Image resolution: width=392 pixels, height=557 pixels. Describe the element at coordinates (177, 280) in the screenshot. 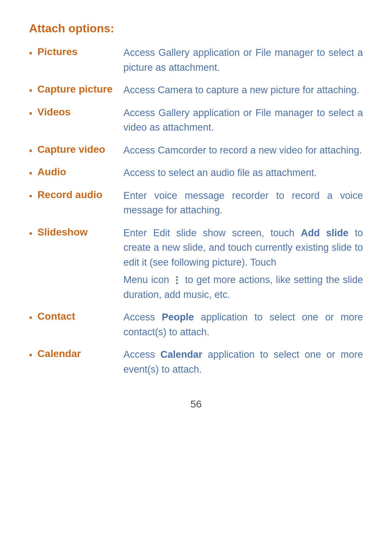

I see `menu-icon` at that location.